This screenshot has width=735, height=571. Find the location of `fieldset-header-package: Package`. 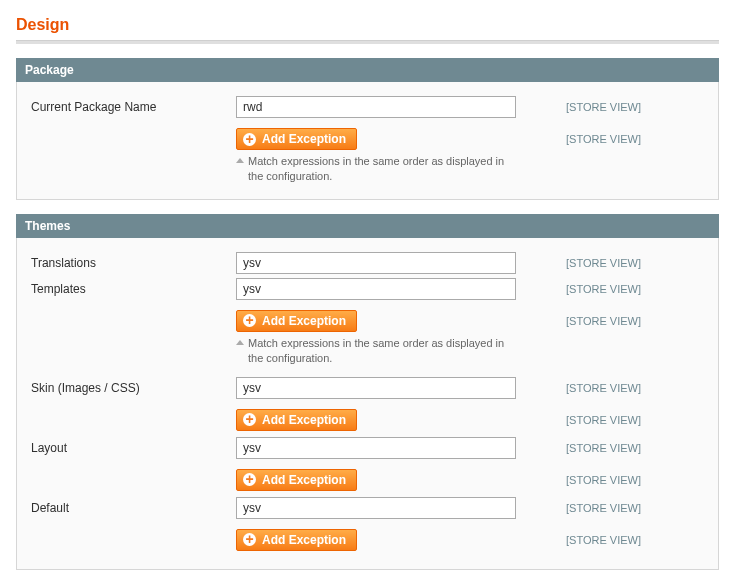

fieldset-header-package: Package is located at coordinates (368, 70).